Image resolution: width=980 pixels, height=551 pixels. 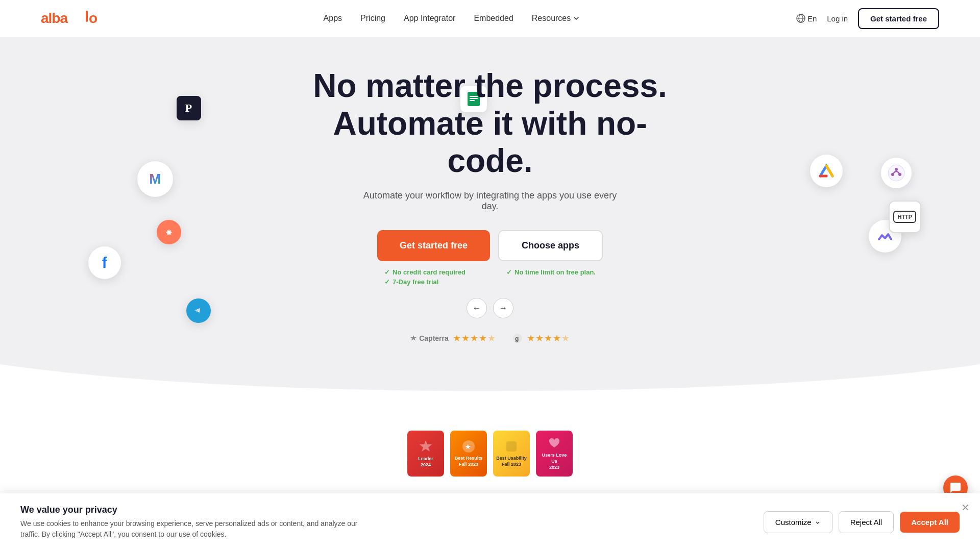 What do you see at coordinates (452, 18) in the screenshot?
I see `nav-links: Apps Pricing App Integrator Embedded Res…` at bounding box center [452, 18].